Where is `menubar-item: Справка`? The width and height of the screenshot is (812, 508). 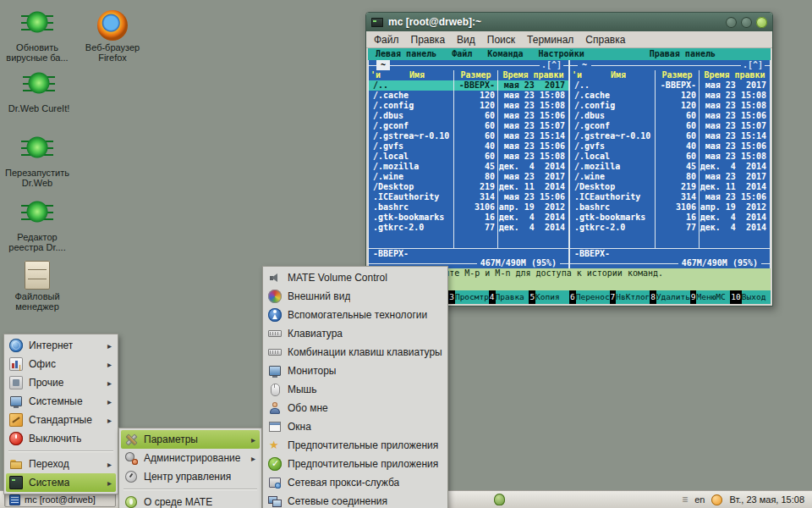 menubar-item: Справка is located at coordinates (606, 40).